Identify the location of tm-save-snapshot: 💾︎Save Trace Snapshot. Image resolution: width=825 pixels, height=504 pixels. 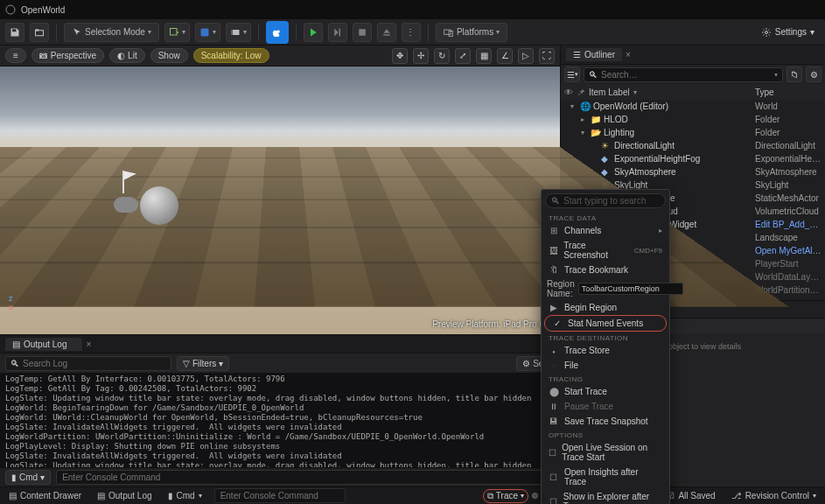
(605, 422).